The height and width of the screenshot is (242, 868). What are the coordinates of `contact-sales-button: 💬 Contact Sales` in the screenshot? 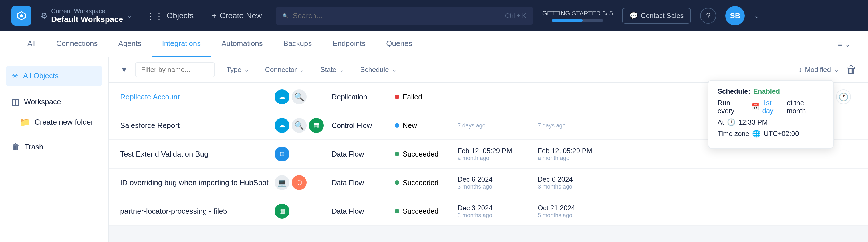 It's located at (656, 15).